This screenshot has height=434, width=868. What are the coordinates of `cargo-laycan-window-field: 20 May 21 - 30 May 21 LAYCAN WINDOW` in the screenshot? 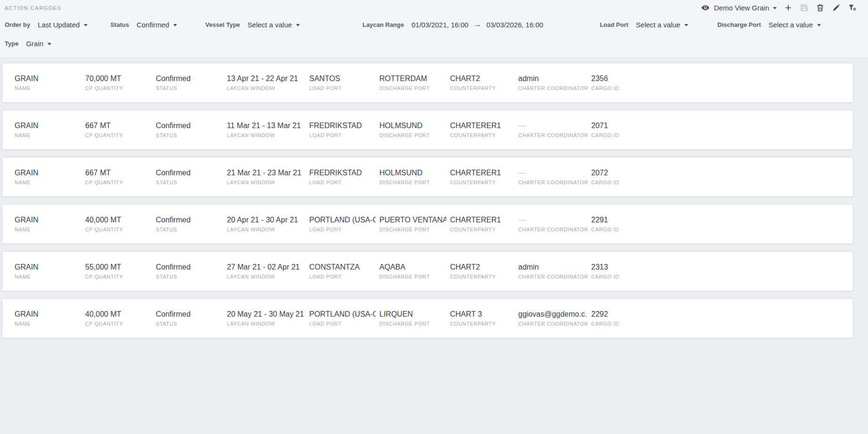 It's located at (268, 319).